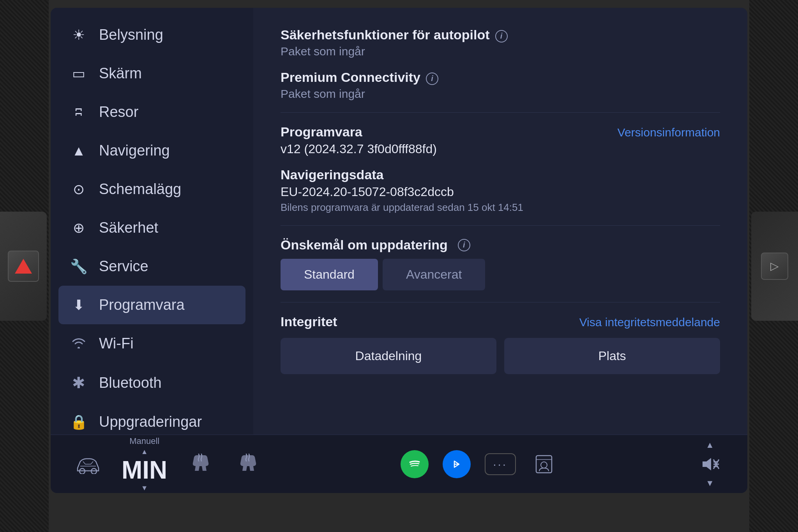 The height and width of the screenshot is (532, 798). Describe the element at coordinates (152, 73) in the screenshot. I see `sidebar-item-skarm: ▭ Skärm` at that location.